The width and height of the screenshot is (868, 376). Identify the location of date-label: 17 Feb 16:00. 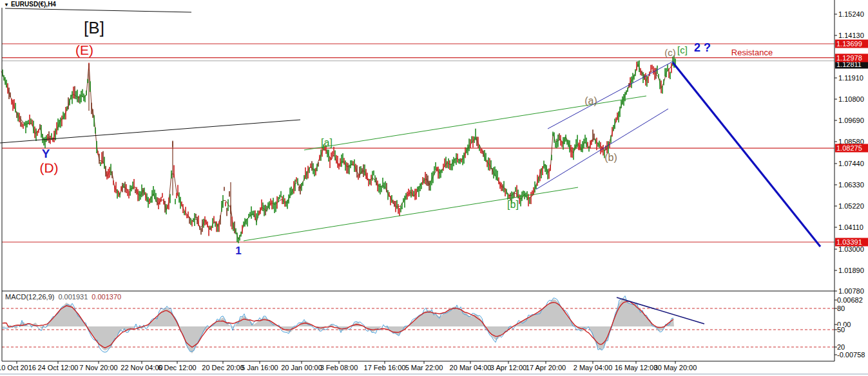
(385, 368).